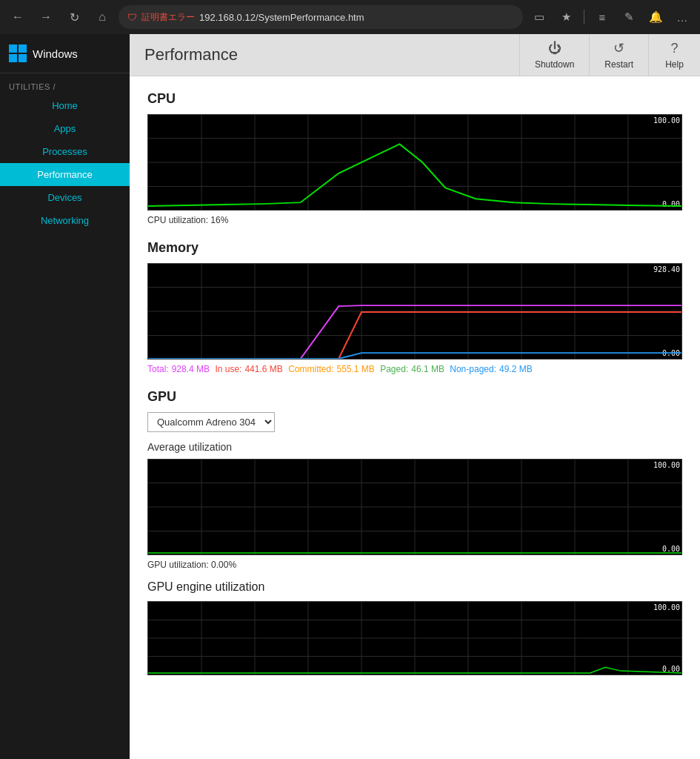  What do you see at coordinates (65, 163) in the screenshot?
I see `sidebar-navigation: Home Apps Processes Performance Devices …` at bounding box center [65, 163].